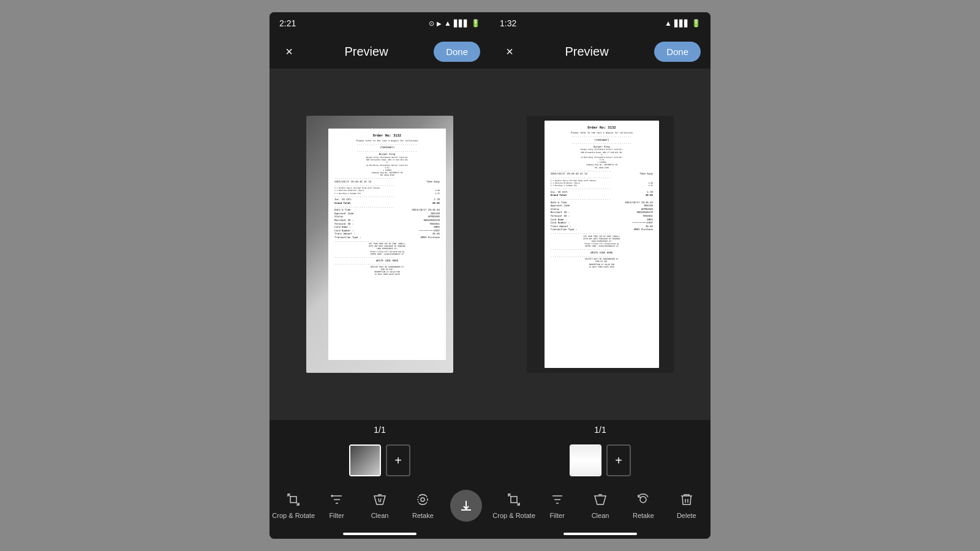 The height and width of the screenshot is (551, 980). What do you see at coordinates (586, 460) in the screenshot?
I see `right-thumbnail-image` at bounding box center [586, 460].